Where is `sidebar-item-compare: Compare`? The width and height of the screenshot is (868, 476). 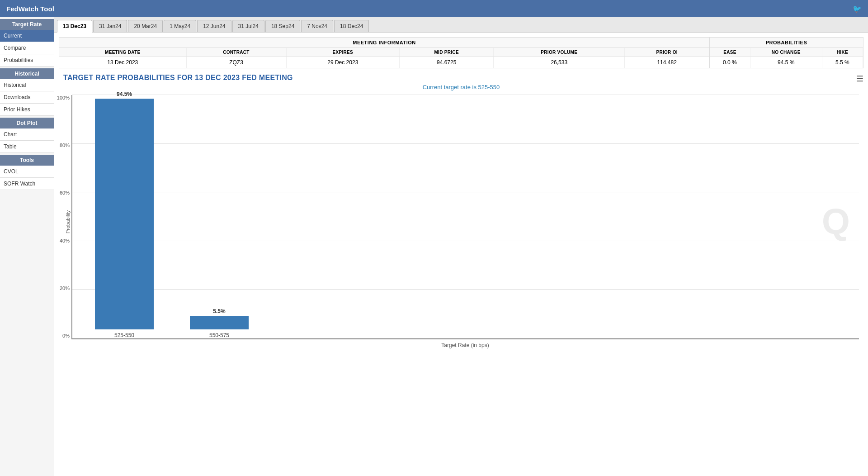 sidebar-item-compare: Compare is located at coordinates (27, 48).